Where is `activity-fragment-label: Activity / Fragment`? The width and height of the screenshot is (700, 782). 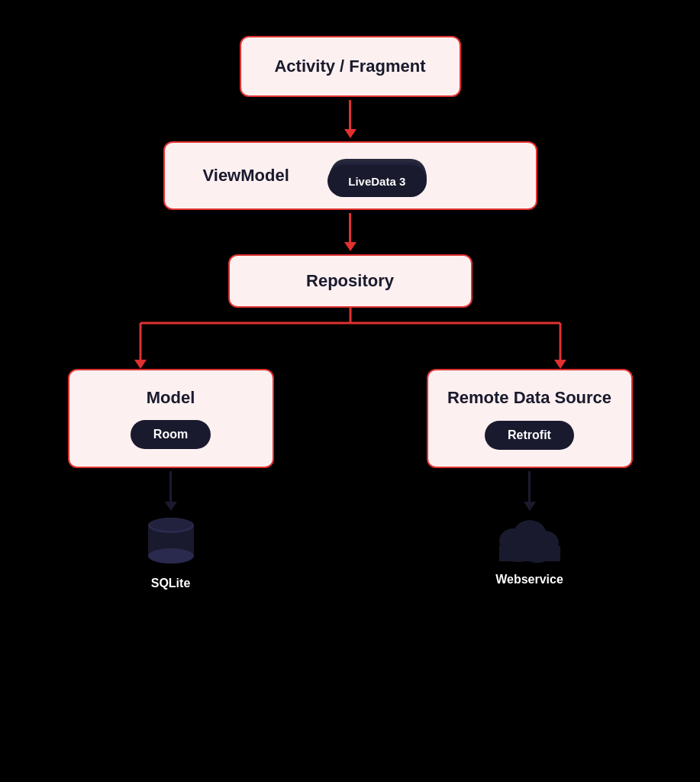
activity-fragment-label: Activity / Fragment is located at coordinates (350, 66).